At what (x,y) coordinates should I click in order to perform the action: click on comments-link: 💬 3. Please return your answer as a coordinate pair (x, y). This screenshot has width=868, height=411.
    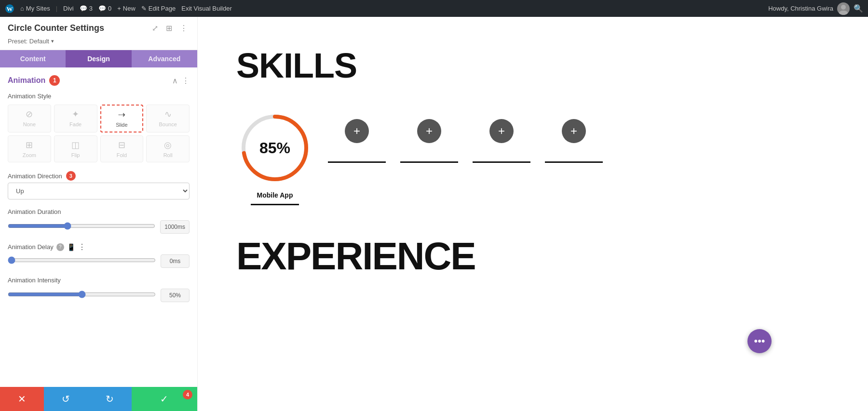
    Looking at the image, I should click on (86, 9).